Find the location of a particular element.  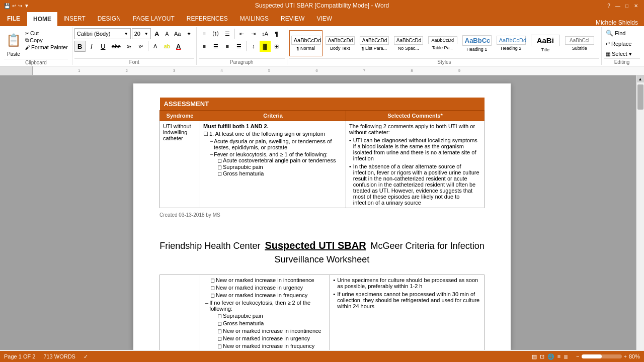

clear-formatting-button: ✦ is located at coordinates (189, 34).